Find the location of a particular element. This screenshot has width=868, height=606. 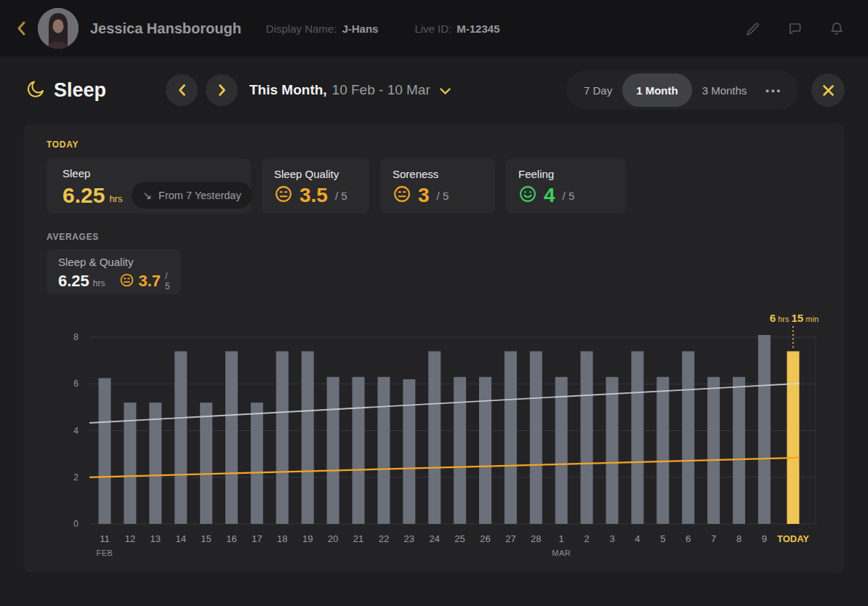

close-button is located at coordinates (828, 90).